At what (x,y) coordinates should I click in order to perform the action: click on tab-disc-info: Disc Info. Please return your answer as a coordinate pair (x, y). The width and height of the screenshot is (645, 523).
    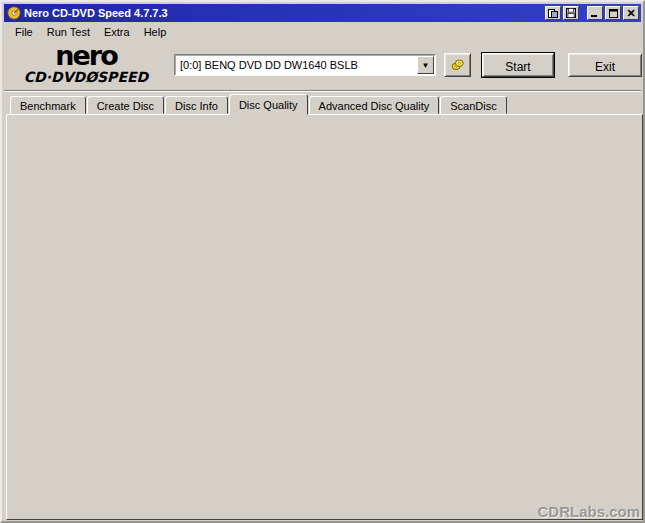
    Looking at the image, I should click on (196, 105).